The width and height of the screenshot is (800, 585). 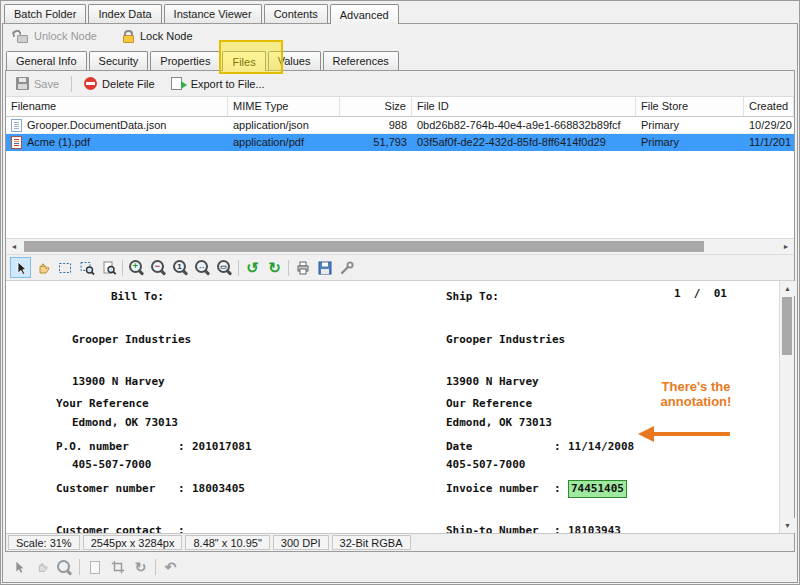 What do you see at coordinates (128, 84) in the screenshot?
I see `delete-file-label: Delete File` at bounding box center [128, 84].